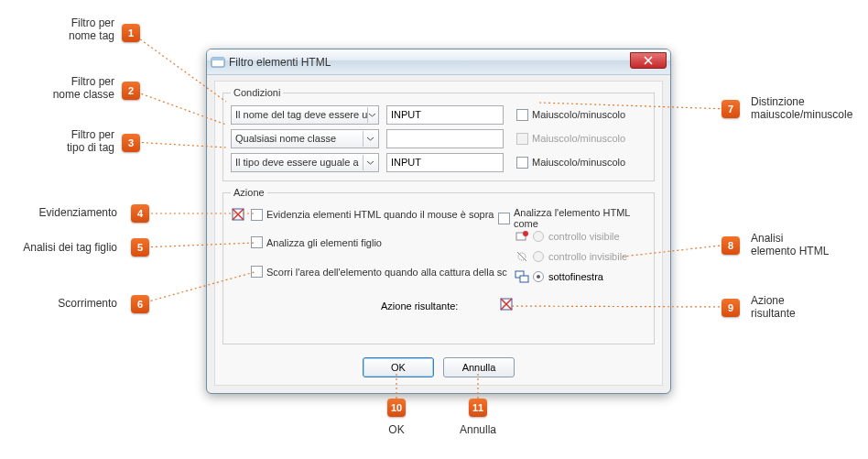  I want to click on tag-type-condition-combo: Il tipo deve essere uguale a, so click(305, 163).